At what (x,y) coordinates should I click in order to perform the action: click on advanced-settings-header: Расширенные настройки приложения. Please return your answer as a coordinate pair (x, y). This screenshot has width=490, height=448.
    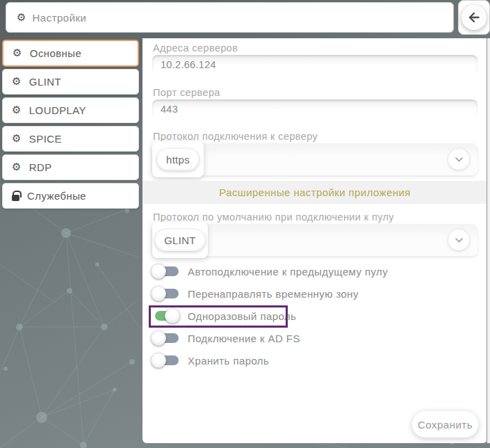
    Looking at the image, I should click on (315, 192).